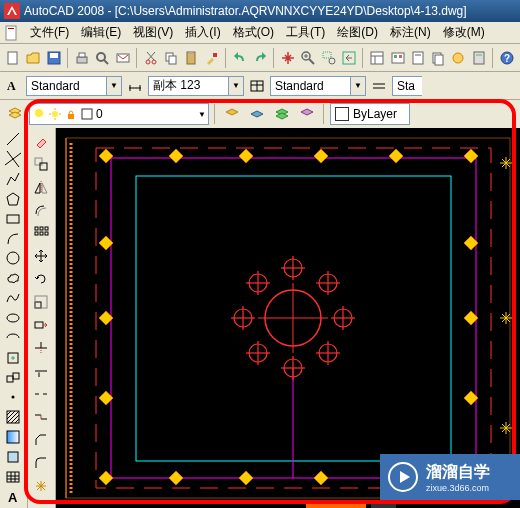 This screenshot has width=520, height=508. I want to click on layer-selector: 0 ▼, so click(119, 114).